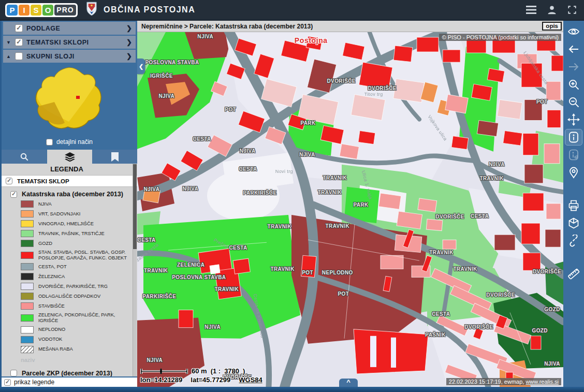 The height and width of the screenshot is (392, 584). I want to click on detail-mode-checkbox, so click(50, 142).